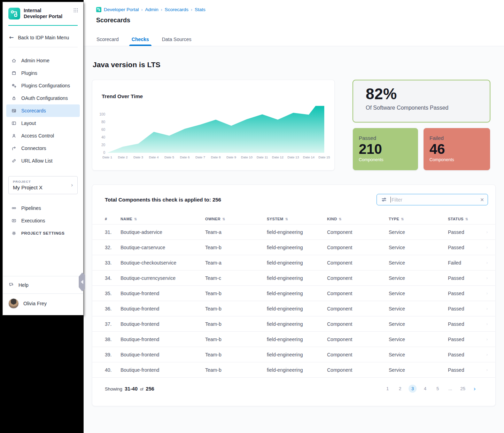 The height and width of the screenshot is (433, 504). What do you see at coordinates (43, 14) in the screenshot?
I see `sidebar-header: Internal Developer Portal` at bounding box center [43, 14].